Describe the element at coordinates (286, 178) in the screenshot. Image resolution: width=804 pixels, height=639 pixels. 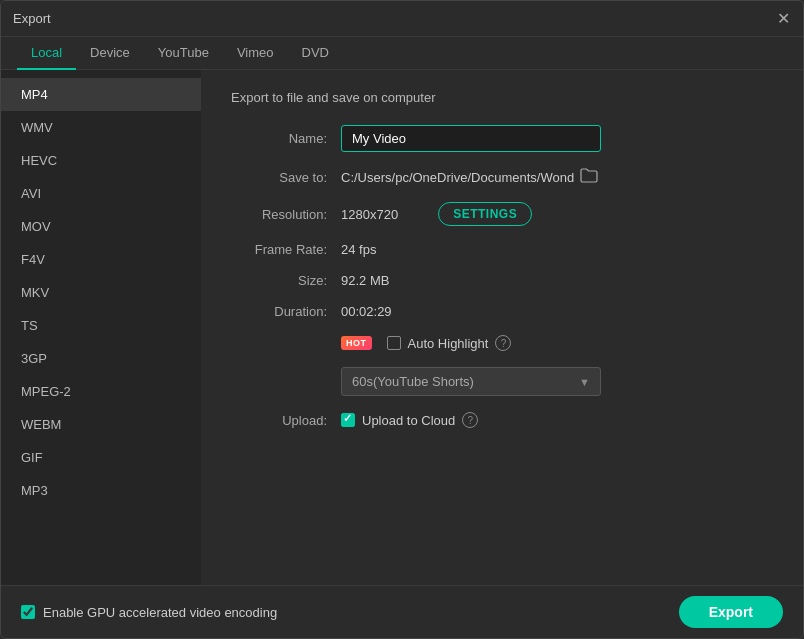
I see `save-to-label: Save to:` at that location.